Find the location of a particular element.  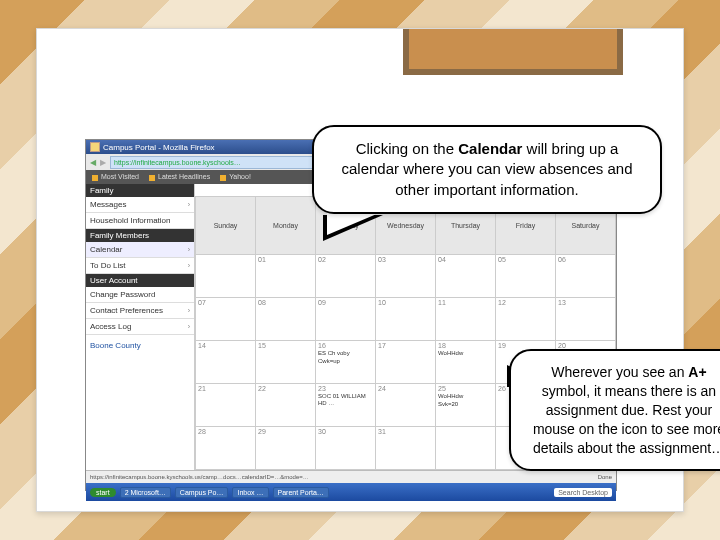

callout-calendar: Clicking on the Calendar will bring up a… is located at coordinates (487, 170).